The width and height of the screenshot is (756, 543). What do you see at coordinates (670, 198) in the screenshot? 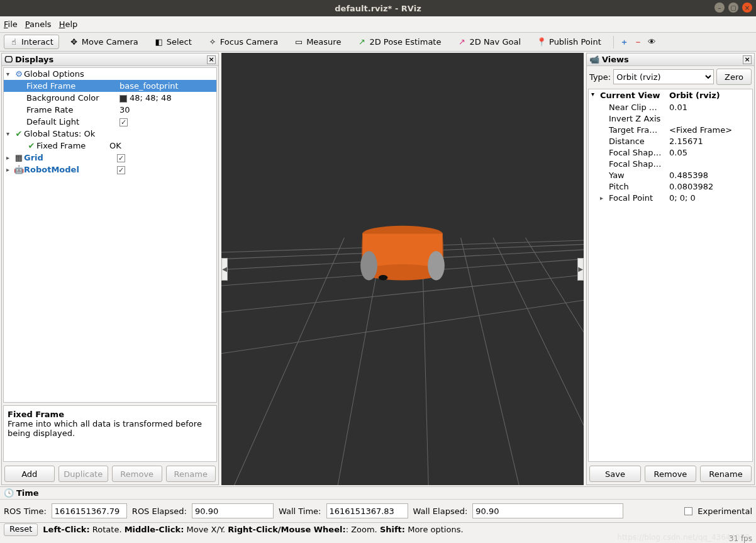
I see `view-prop-row: ▸Focal Point0; 0; 0` at bounding box center [670, 198].